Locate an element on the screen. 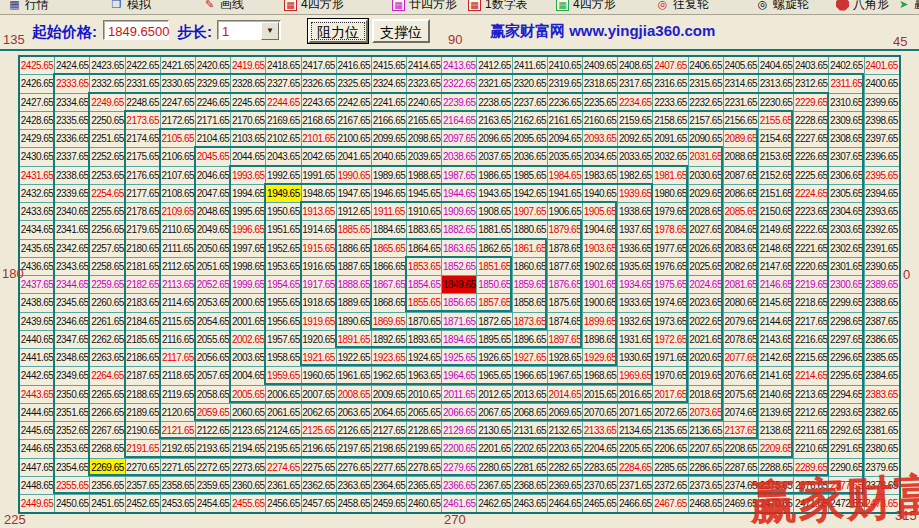  grid-cell: 2356.65 is located at coordinates (107, 486).